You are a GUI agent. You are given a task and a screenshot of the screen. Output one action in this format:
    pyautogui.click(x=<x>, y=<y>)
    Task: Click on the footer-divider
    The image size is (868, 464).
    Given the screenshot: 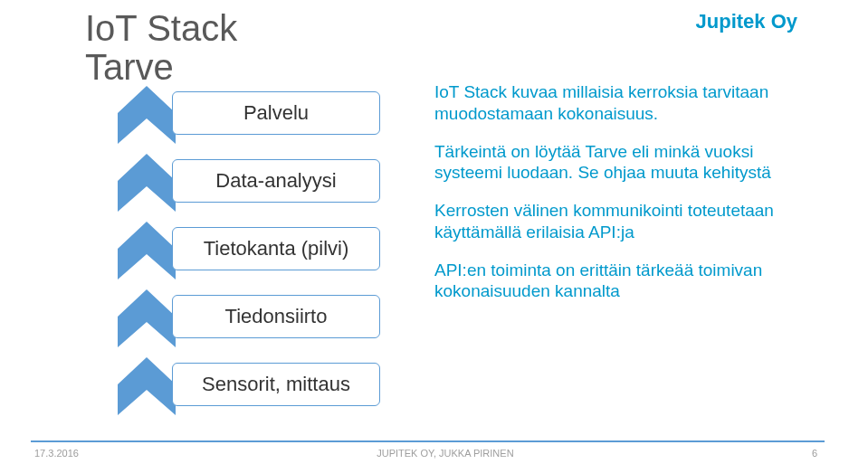 What is the action you would take?
    pyautogui.click(x=427, y=441)
    